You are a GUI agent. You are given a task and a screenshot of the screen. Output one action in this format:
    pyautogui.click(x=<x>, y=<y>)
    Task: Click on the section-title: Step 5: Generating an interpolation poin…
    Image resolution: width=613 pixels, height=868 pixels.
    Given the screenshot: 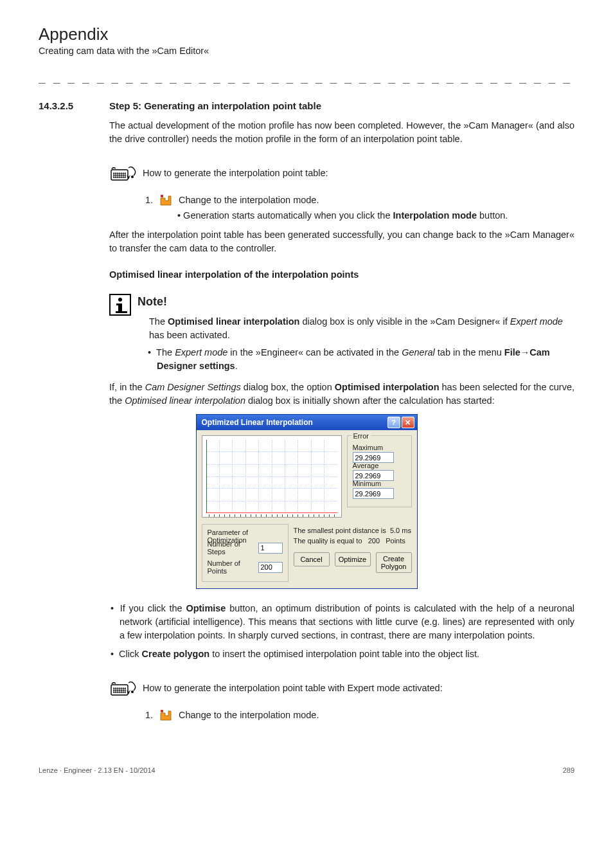 What is the action you would take?
    pyautogui.click(x=215, y=105)
    